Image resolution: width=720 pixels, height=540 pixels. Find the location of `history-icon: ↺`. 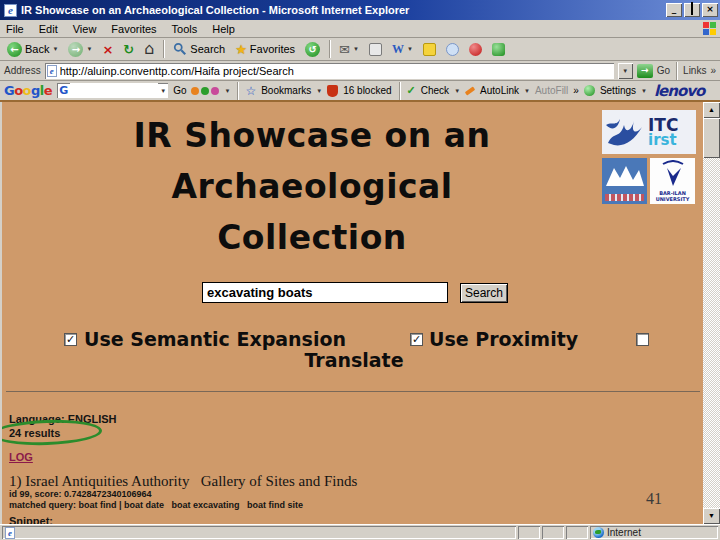

history-icon: ↺ is located at coordinates (312, 50).